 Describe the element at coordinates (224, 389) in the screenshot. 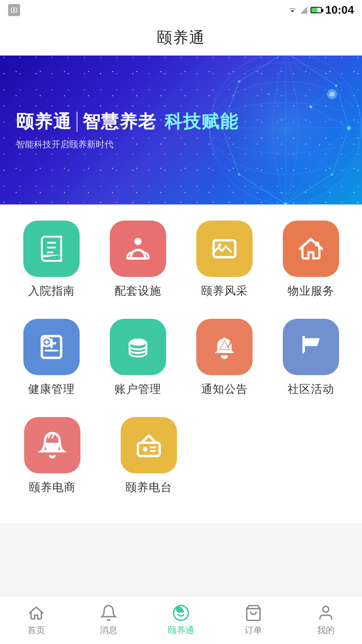

I see `icon-notice-label: 通知公告` at that location.